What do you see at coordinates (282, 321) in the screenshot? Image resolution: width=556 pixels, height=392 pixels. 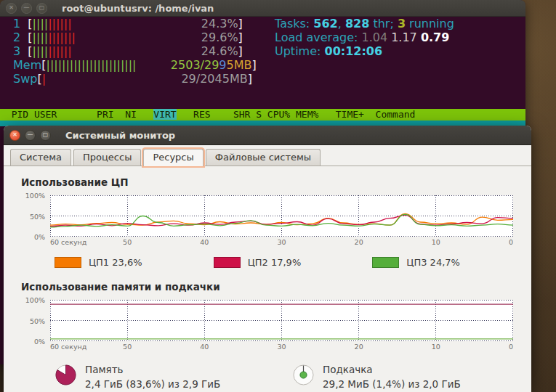 I see `memory-swap-chart` at bounding box center [282, 321].